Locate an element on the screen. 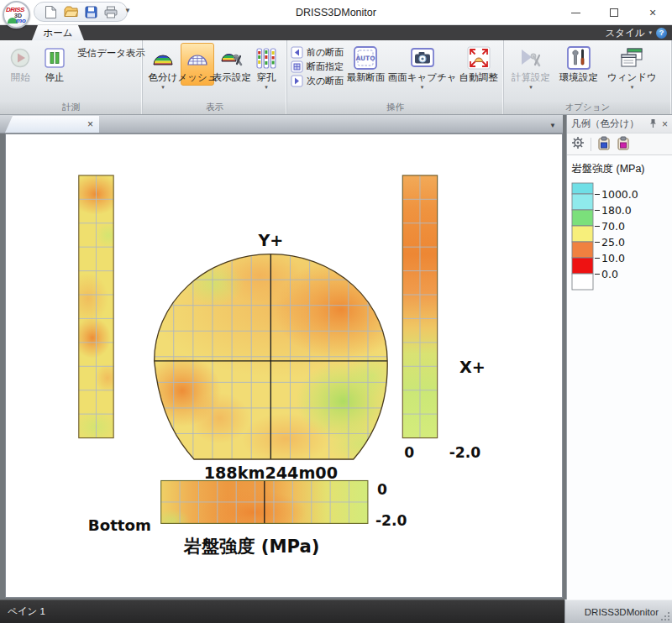 This screenshot has width=672, height=623. document-tab: × is located at coordinates (52, 124).